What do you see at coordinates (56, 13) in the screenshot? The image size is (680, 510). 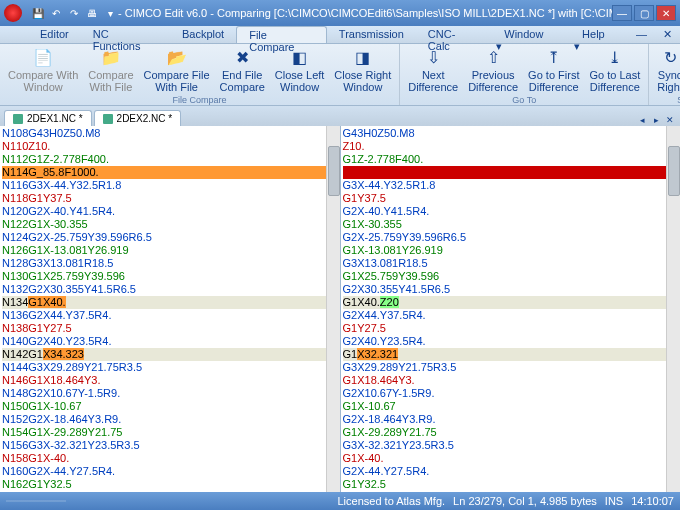 I see `qat-undo-icon: ↶` at bounding box center [56, 13].